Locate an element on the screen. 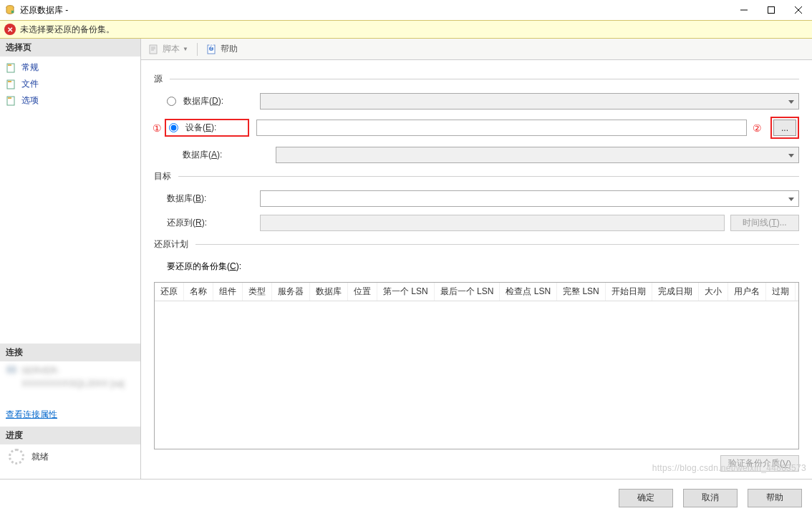 The height and width of the screenshot is (516, 812). grid-column-header: 第一个 LSN is located at coordinates (406, 292).